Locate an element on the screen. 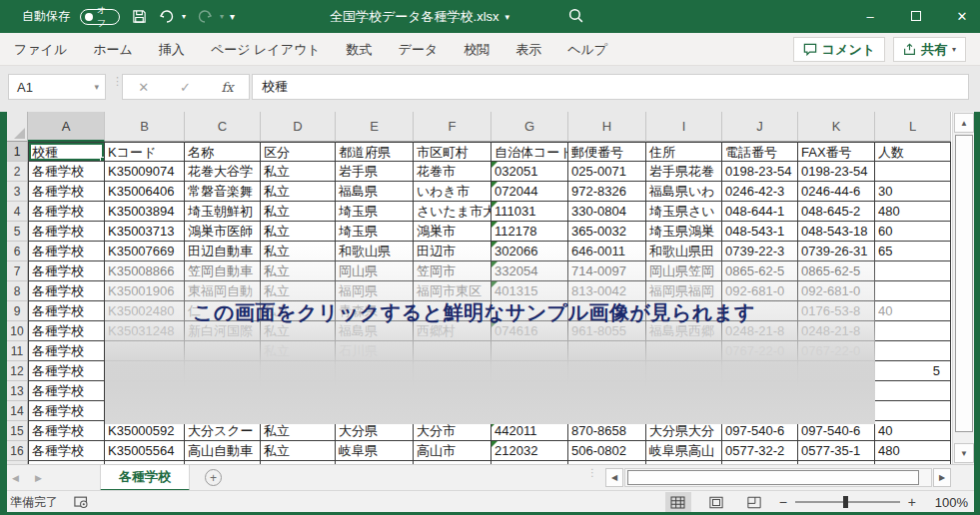 The width and height of the screenshot is (980, 515). cell-A1: 校種 is located at coordinates (66, 152).